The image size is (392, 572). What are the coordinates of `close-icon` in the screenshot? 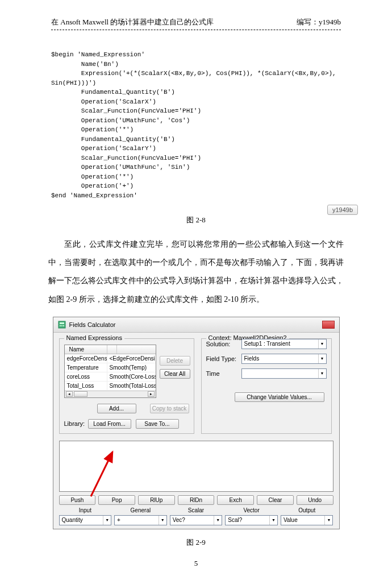 It's located at (328, 325).